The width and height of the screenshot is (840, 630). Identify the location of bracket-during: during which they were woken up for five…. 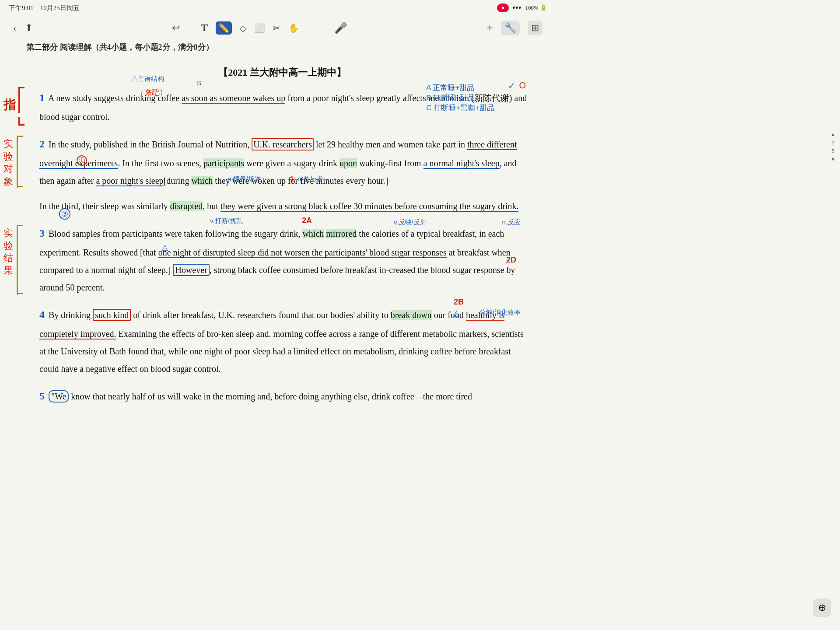
(276, 181).